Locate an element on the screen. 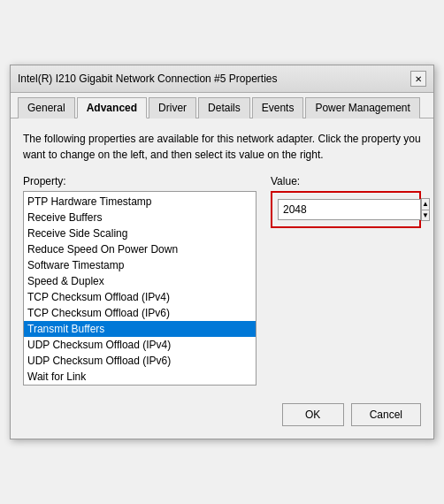 The width and height of the screenshot is (444, 504). tab-power-management: Power Management is located at coordinates (363, 108).